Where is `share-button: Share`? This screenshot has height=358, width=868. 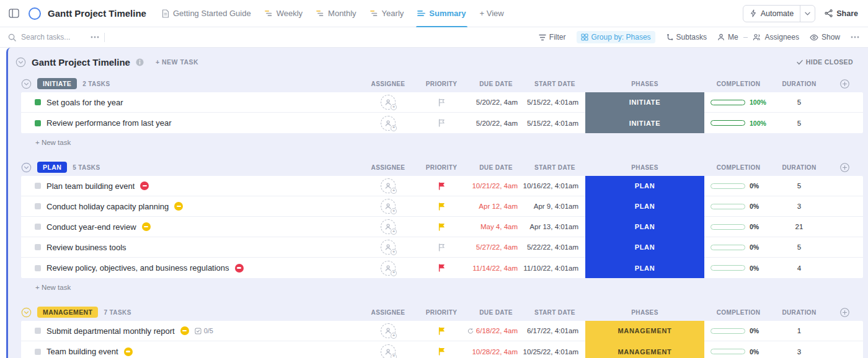
share-button: Share is located at coordinates (841, 14).